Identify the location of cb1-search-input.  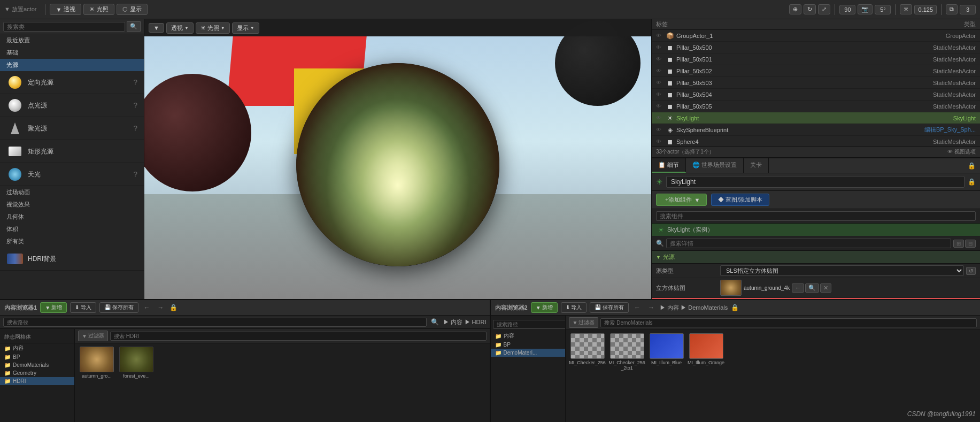
(298, 336).